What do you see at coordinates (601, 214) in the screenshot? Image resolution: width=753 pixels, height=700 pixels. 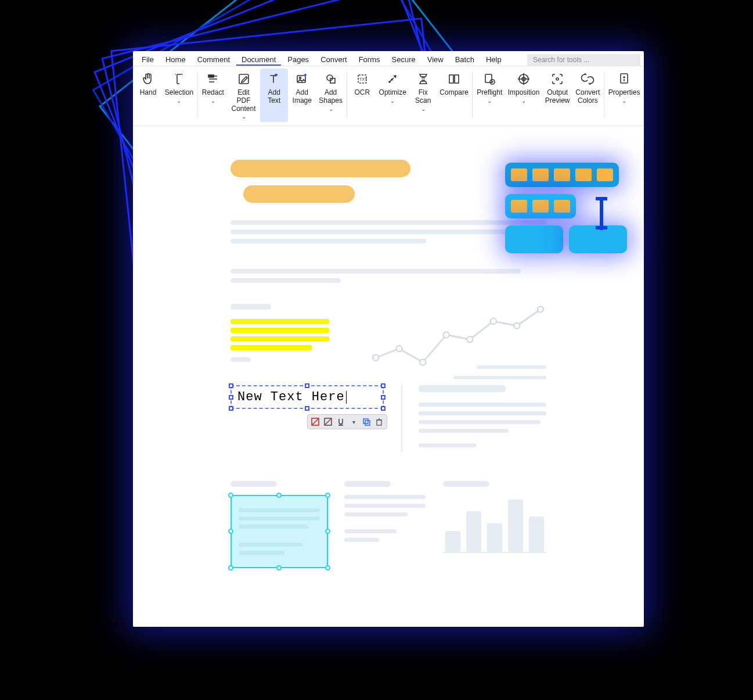 I see `text-cursor-icon` at bounding box center [601, 214].